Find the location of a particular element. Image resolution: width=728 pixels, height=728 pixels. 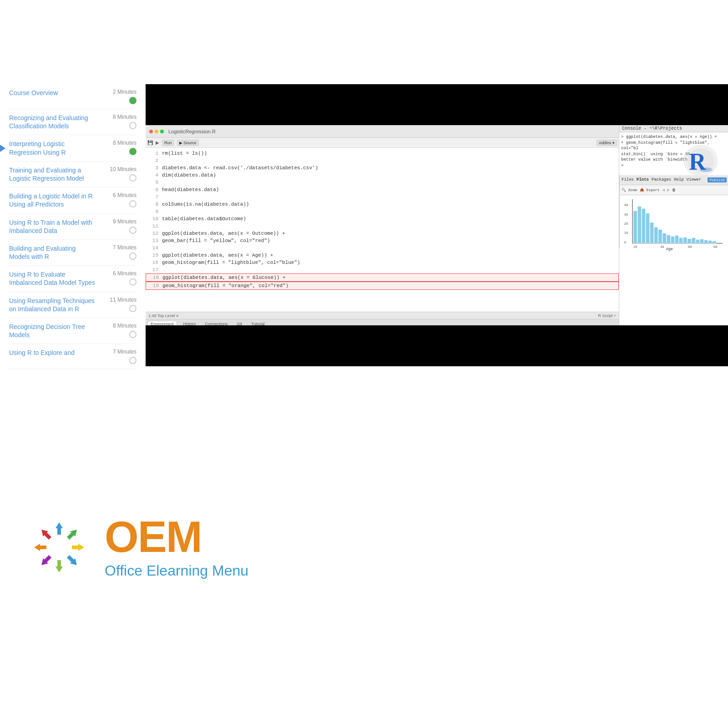

tab-viewer: Viewer is located at coordinates (694, 180).